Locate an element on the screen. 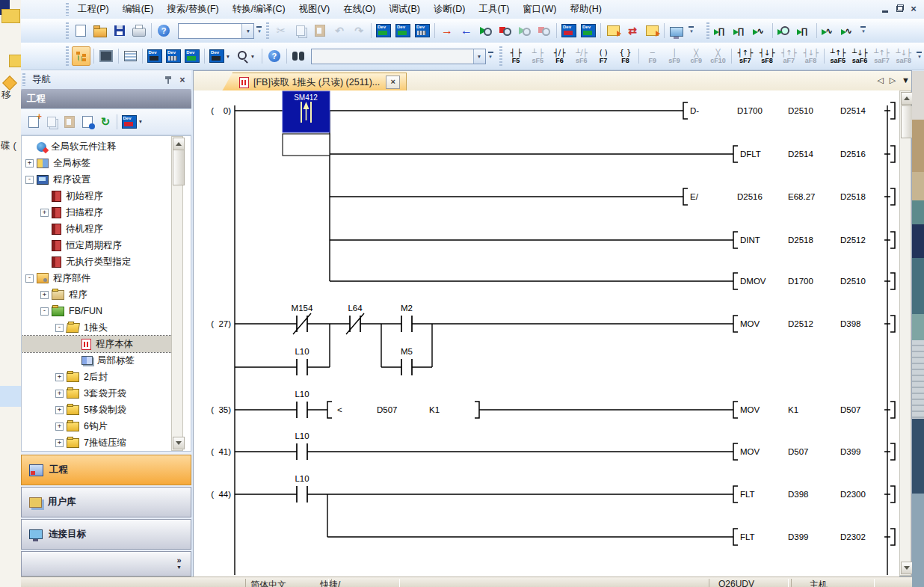  tab-next-icon: ▷ is located at coordinates (893, 81).